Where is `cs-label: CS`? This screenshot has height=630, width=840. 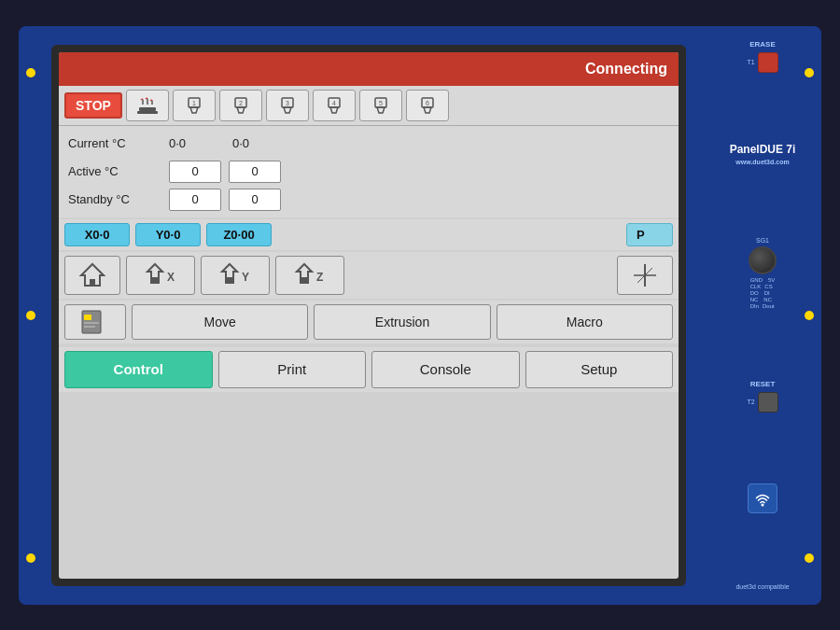 cs-label: CS is located at coordinates (768, 287).